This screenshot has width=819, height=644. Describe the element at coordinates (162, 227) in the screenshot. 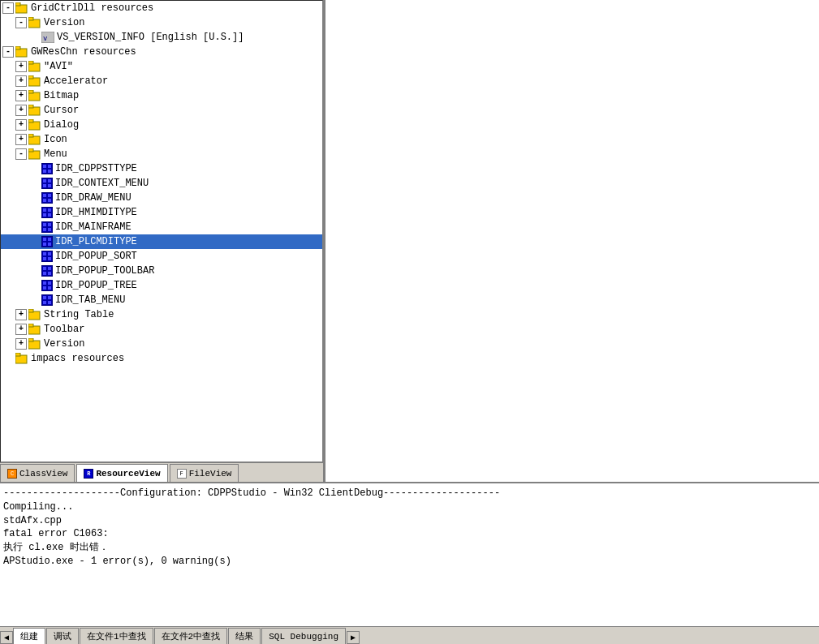

I see `tree-item-idr_mainframe: IDR_MAINFRAME` at that location.